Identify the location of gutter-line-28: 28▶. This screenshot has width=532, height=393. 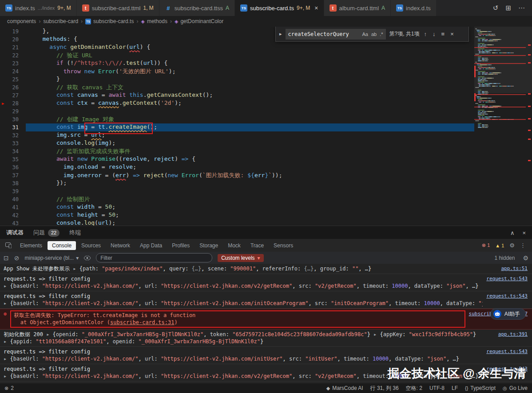
(13, 103).